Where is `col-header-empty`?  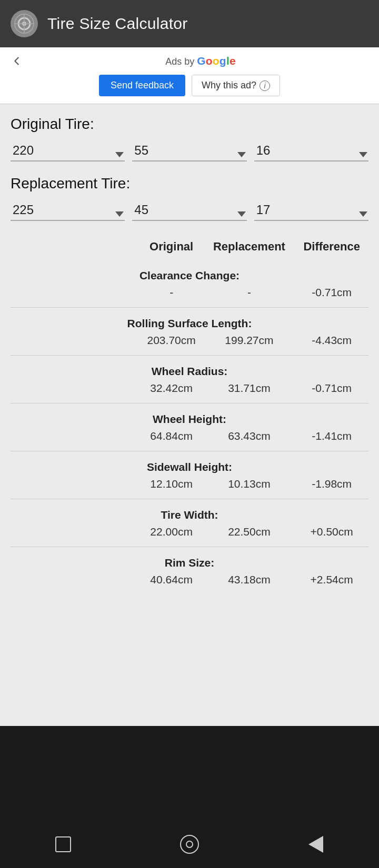
col-header-empty is located at coordinates (75, 247).